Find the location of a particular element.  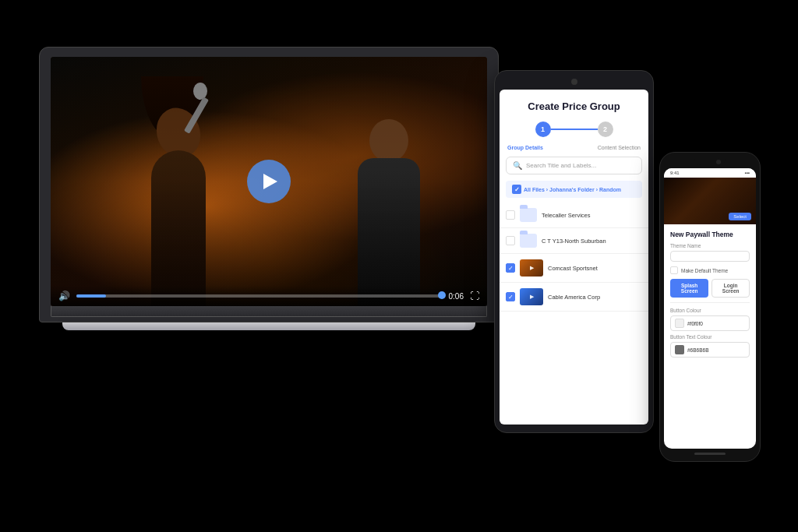

row-label-2: C T Y13-North Suburban is located at coordinates (592, 241).